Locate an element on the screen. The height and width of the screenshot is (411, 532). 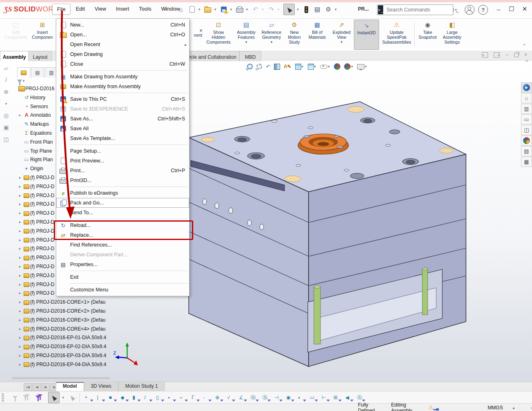
filter-surface-finish-icon: ∠ is located at coordinates (242, 398).